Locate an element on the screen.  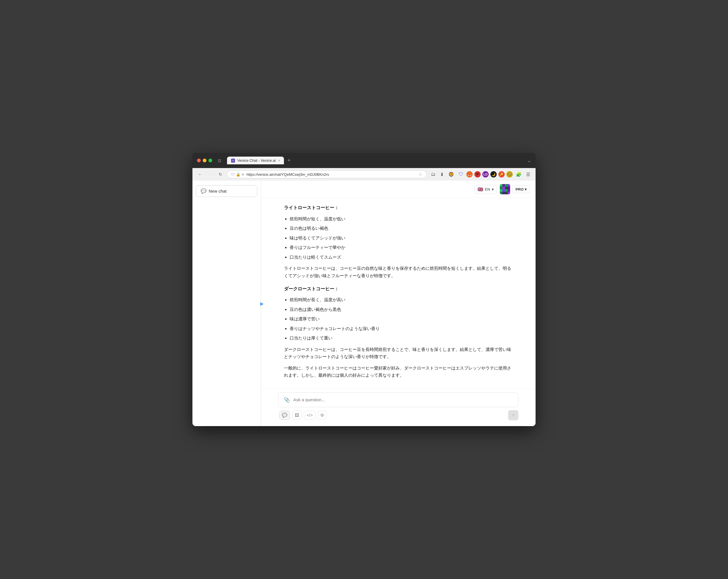
security-icon: 🛡 is located at coordinates (233, 174).